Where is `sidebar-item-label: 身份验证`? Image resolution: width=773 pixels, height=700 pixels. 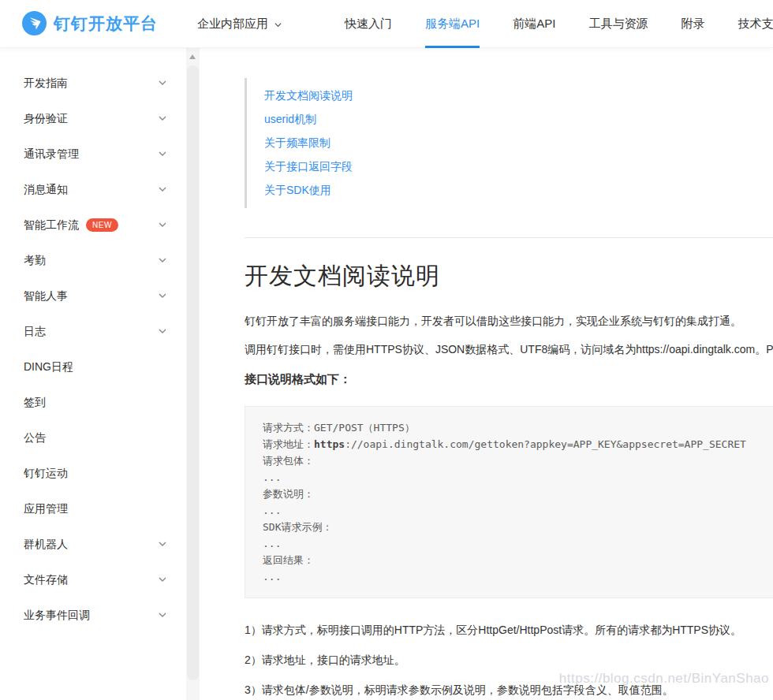 sidebar-item-label: 身份验证 is located at coordinates (46, 119).